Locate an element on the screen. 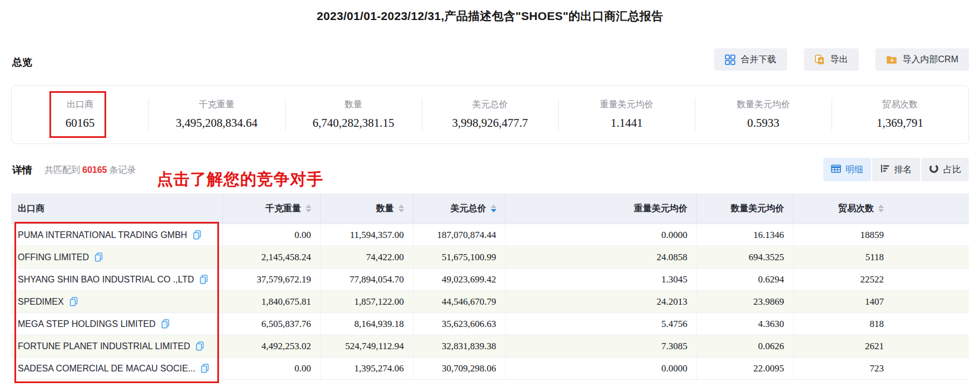 This screenshot has width=980, height=387. match-count: 60165 is located at coordinates (94, 170).